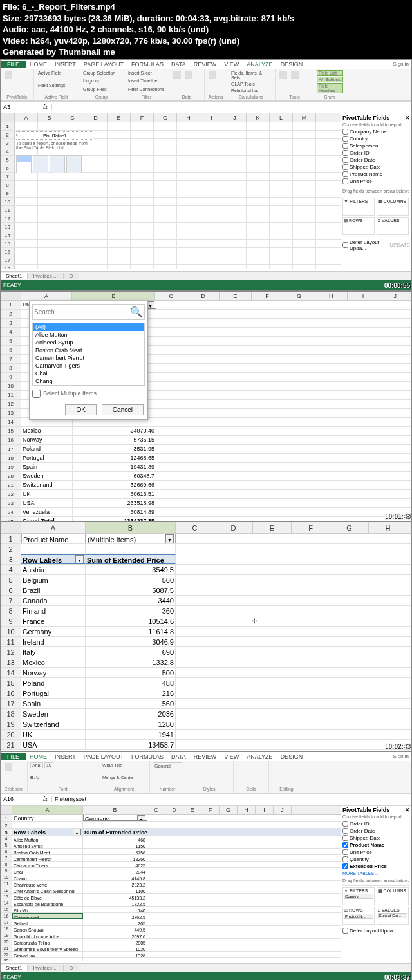 This screenshot has height=980, width=412. What do you see at coordinates (206, 632) in the screenshot?
I see `table-row: 10Germany11614.8` at bounding box center [206, 632].